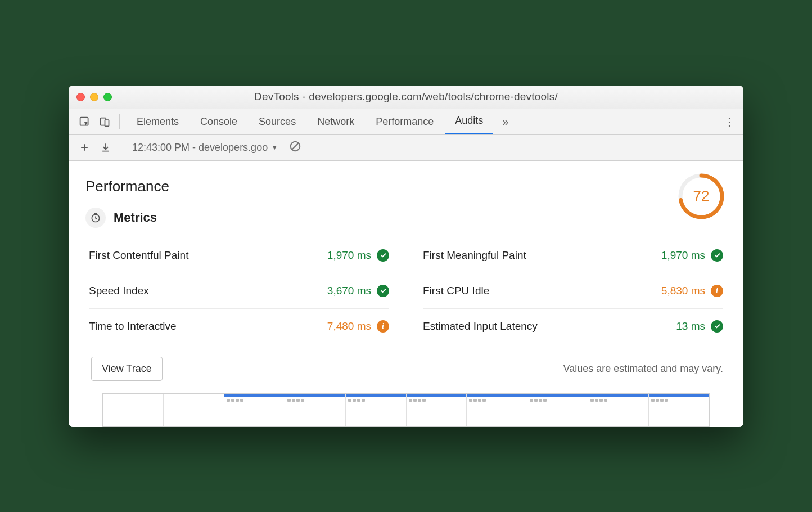  Describe the element at coordinates (84, 122) in the screenshot. I see `inspect-element-icon` at that location.